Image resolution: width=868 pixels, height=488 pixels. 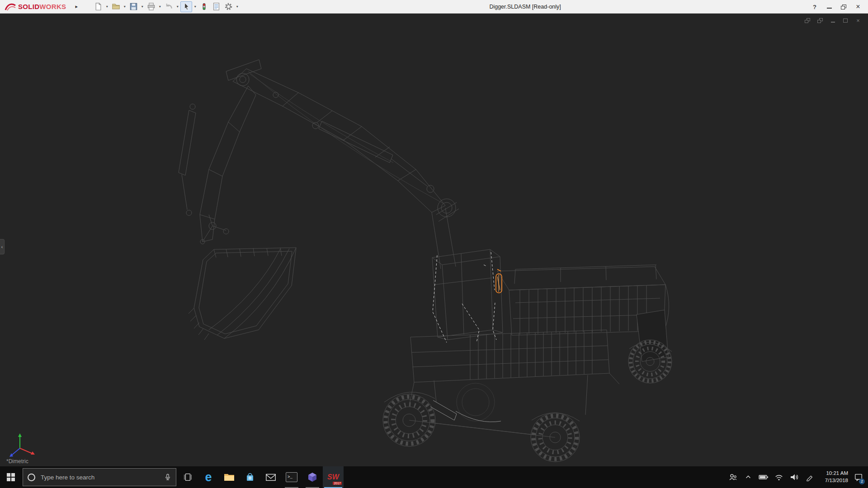 What do you see at coordinates (99, 477) in the screenshot?
I see `taskbar-search` at bounding box center [99, 477].